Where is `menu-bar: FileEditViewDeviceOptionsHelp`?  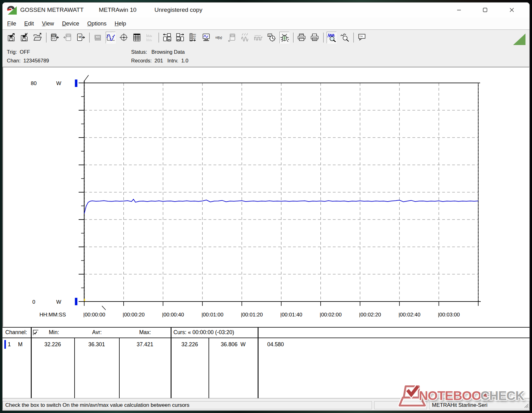 menu-bar: FileEditViewDeviceOptionsHelp is located at coordinates (266, 24).